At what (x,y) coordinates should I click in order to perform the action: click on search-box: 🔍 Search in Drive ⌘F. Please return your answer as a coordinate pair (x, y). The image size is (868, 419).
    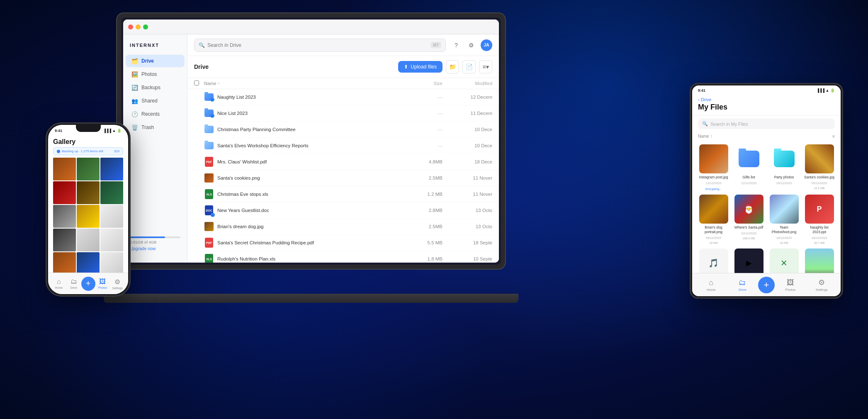
    Looking at the image, I should click on (320, 45).